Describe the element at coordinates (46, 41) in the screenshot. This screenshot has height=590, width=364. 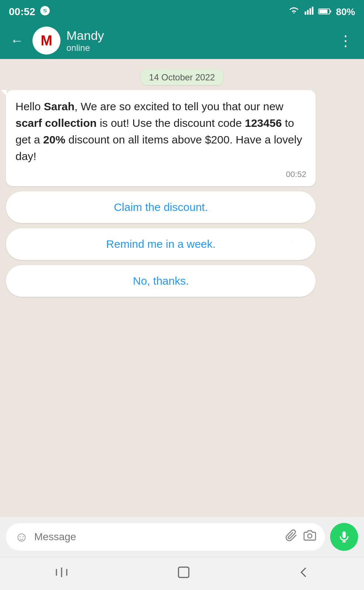
I see `avatar: M` at that location.